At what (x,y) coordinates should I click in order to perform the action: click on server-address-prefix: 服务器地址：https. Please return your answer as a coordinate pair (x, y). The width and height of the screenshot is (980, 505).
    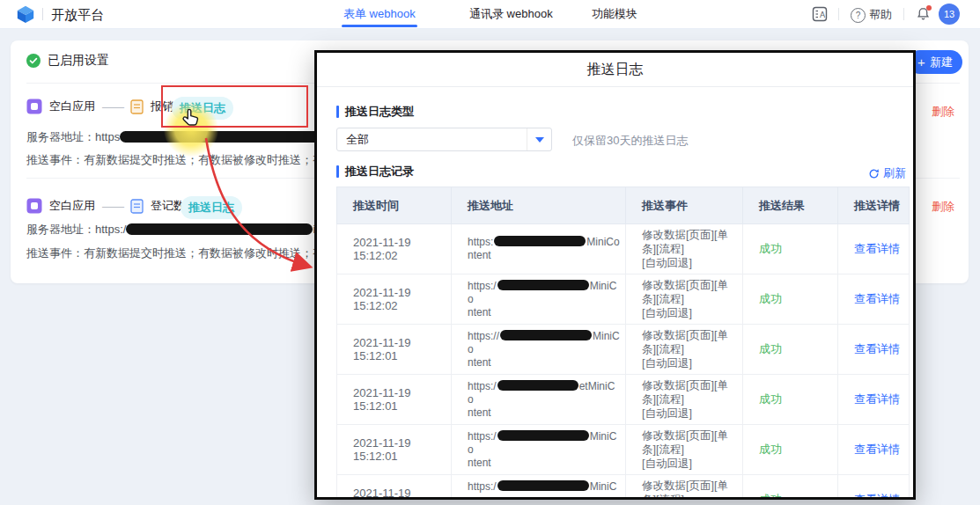
    Looking at the image, I should click on (73, 137).